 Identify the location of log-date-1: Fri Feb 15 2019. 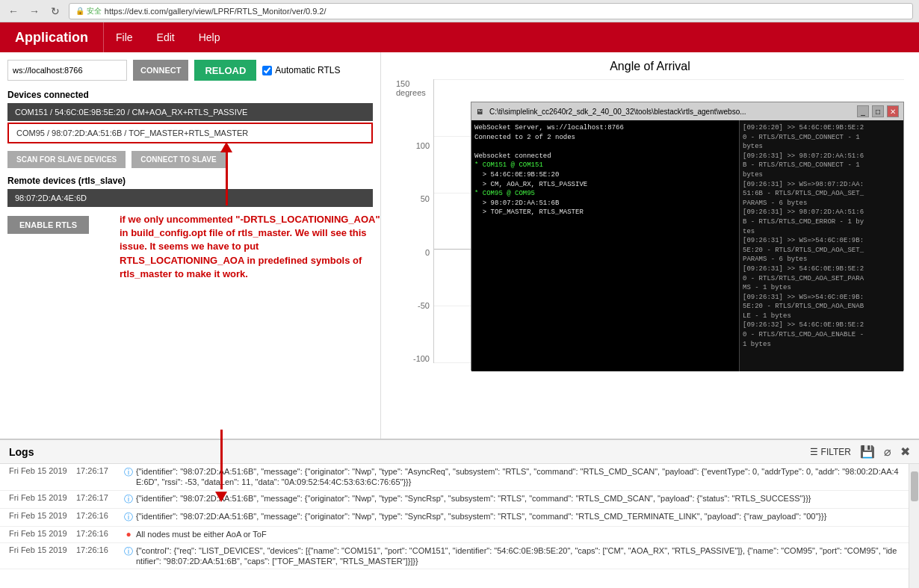
(43, 498).